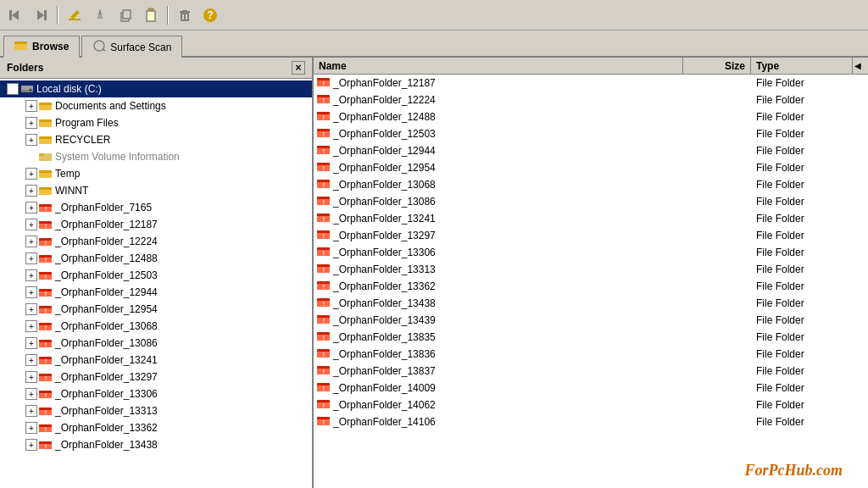  What do you see at coordinates (31, 292) in the screenshot?
I see `tree-expand-_OrphanFolder_12944: +` at bounding box center [31, 292].